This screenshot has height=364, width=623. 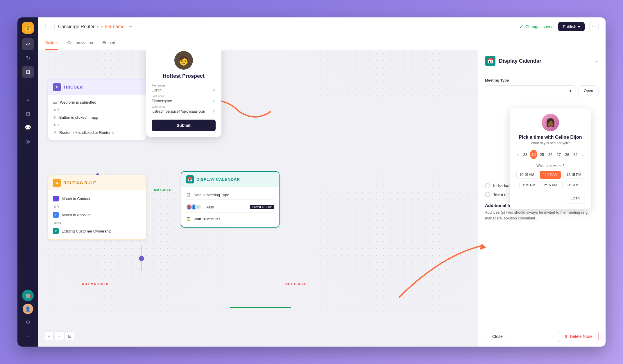 What do you see at coordinates (50, 27) in the screenshot?
I see `back-button: ‹` at bounding box center [50, 27].